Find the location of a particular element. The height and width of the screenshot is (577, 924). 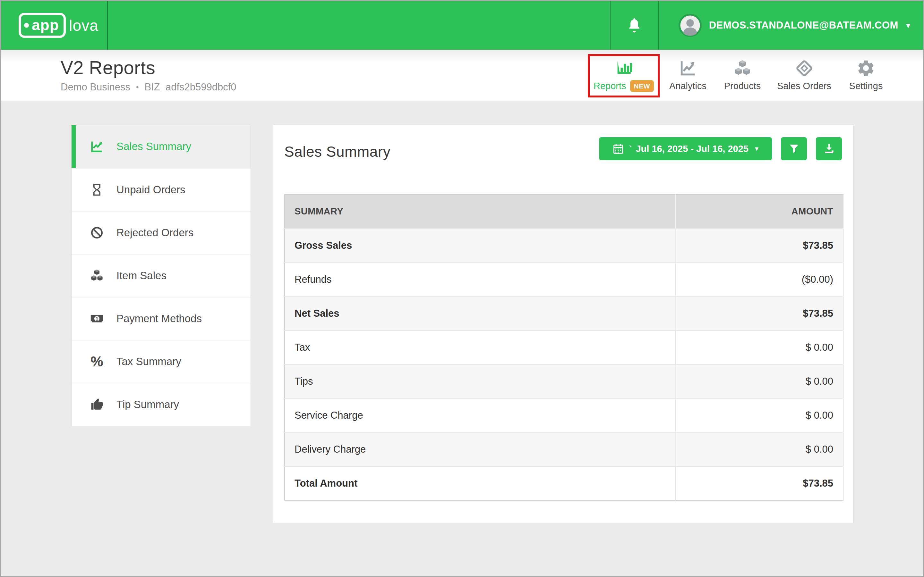

topbar-right: DEMOS.STANDALONE@BATEAM.COM ▾ is located at coordinates (766, 25).